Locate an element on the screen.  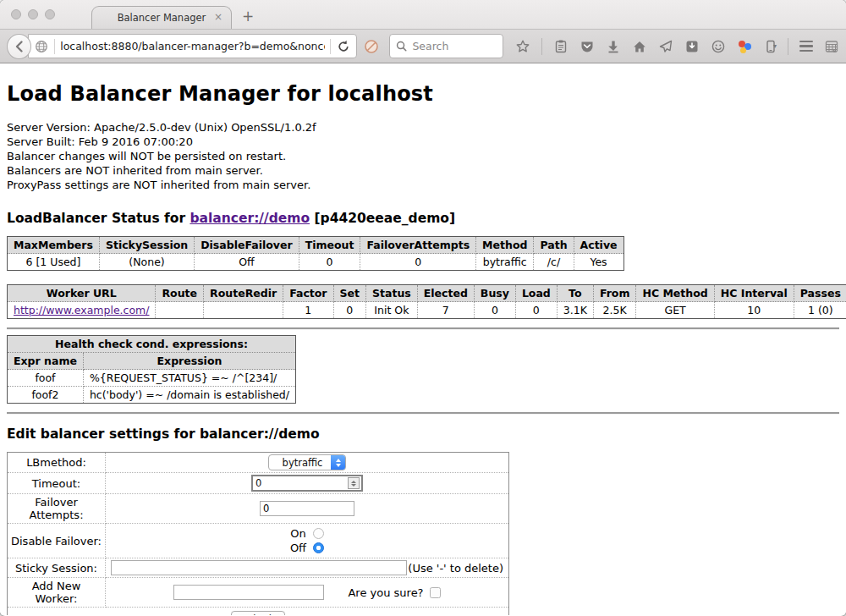
cell-expr-name: foof is located at coordinates (46, 378).